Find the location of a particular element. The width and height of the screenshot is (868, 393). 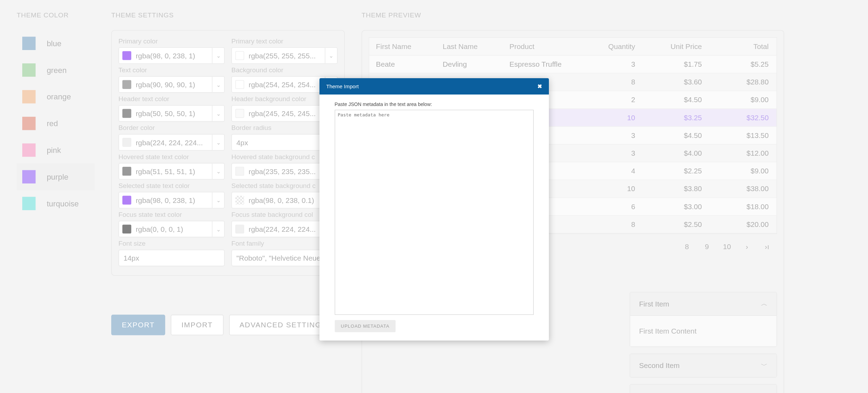

modal-header: Theme Import ✖ is located at coordinates (434, 86).